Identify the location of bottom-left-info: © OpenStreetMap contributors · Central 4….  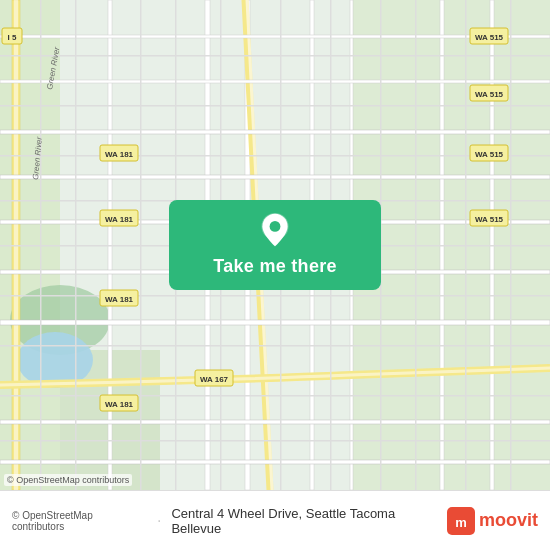
(230, 521).